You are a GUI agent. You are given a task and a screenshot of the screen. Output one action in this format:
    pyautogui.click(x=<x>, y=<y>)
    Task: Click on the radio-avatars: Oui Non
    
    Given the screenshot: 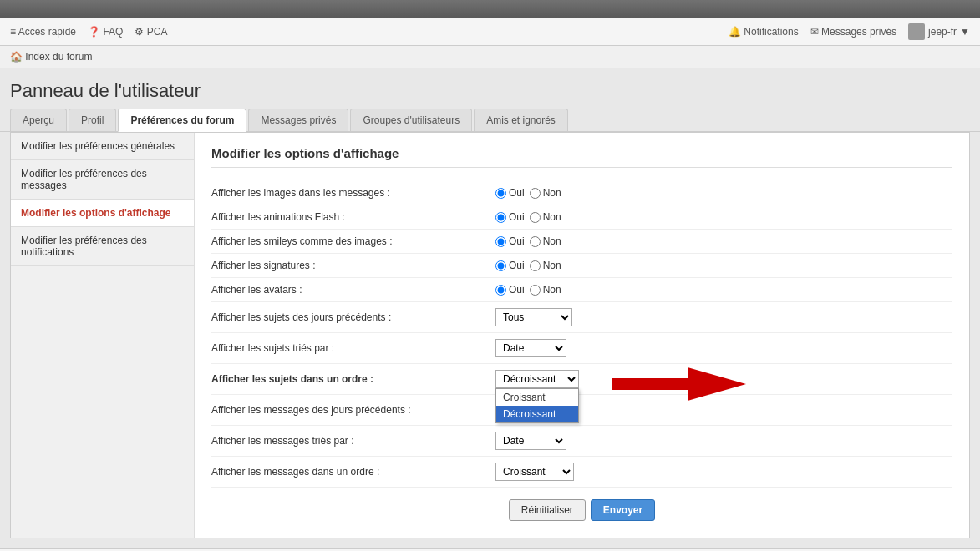 What is the action you would take?
    pyautogui.click(x=528, y=290)
    